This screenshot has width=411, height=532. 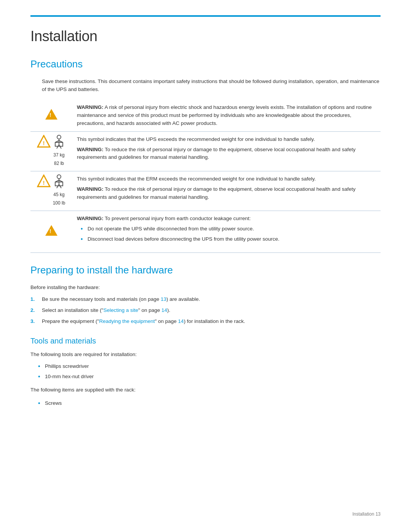 I want to click on weight-triangle-icon-2: !, so click(x=44, y=141).